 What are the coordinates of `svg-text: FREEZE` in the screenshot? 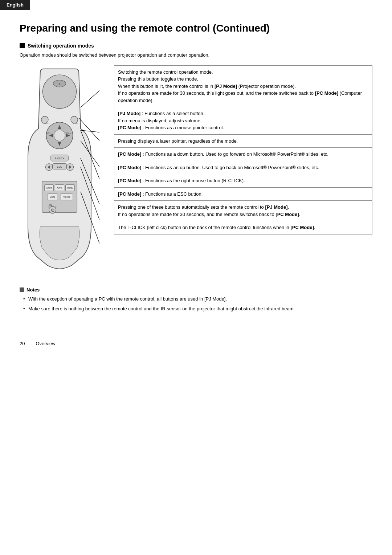 It's located at (67, 197).